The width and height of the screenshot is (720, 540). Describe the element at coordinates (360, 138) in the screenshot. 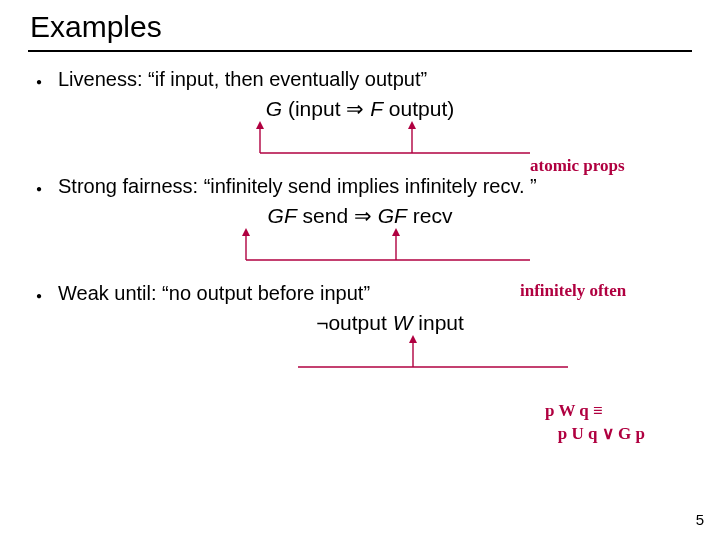

I see `diagram-atomic-props` at that location.